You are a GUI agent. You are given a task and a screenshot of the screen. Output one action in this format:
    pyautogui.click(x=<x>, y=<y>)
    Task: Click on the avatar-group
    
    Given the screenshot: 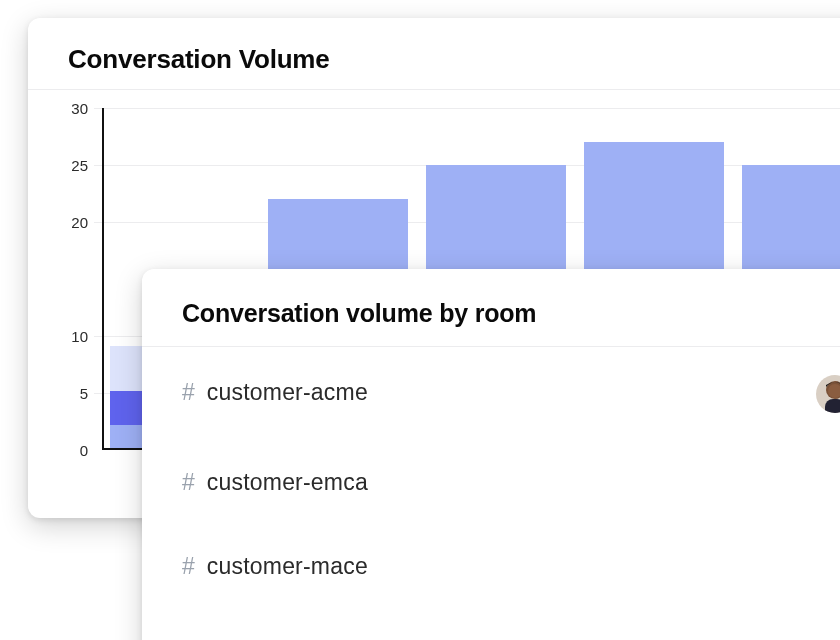 What is the action you would take?
    pyautogui.click(x=827, y=392)
    